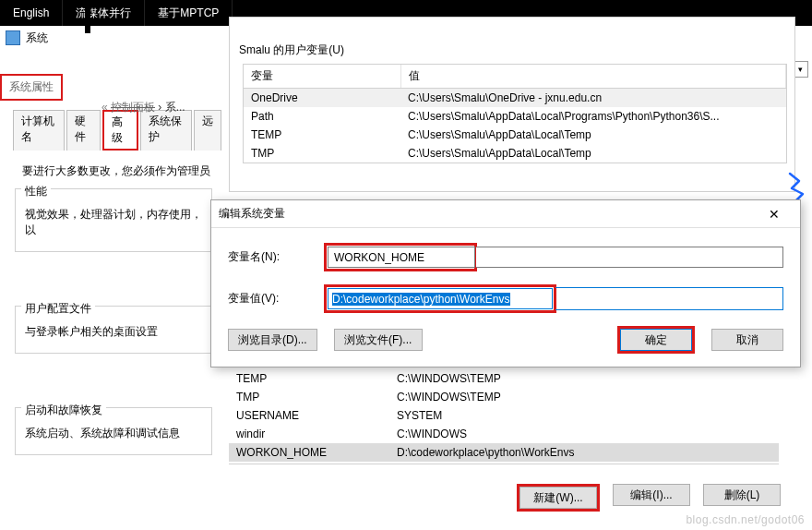 The height and width of the screenshot is (530, 812). I want to click on performance-group: 性能 视觉效果，处理器计划，内存使用，以, so click(113, 220).